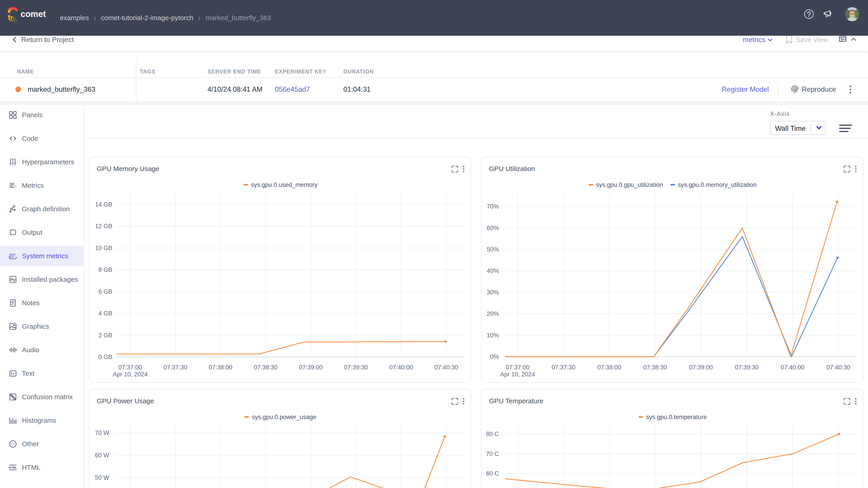  Describe the element at coordinates (493, 250) in the screenshot. I see `svg-text: 50%` at that location.